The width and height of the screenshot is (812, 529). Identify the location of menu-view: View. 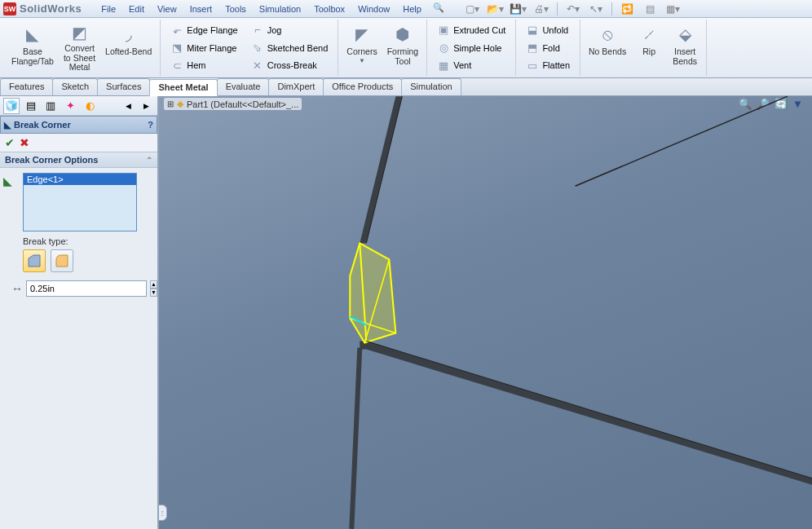
(167, 9).